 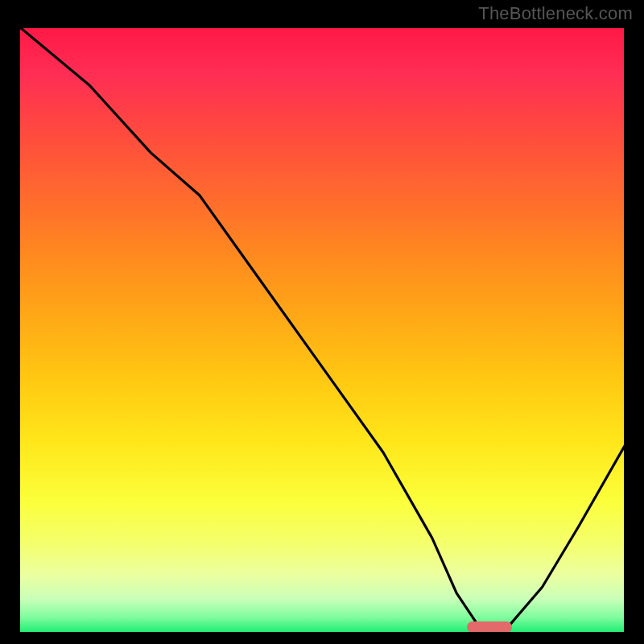 I want to click on optimal-marker, so click(x=489, y=627).